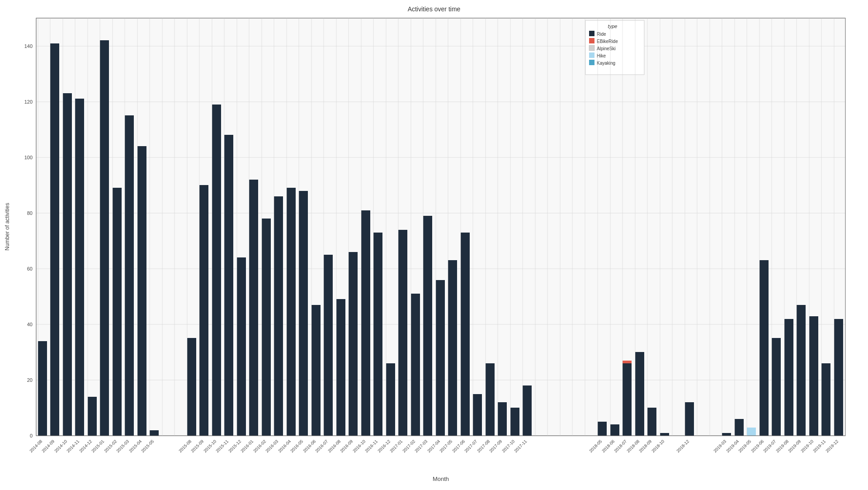  What do you see at coordinates (606, 49) in the screenshot?
I see `svg-text: AlpineSki` at bounding box center [606, 49].